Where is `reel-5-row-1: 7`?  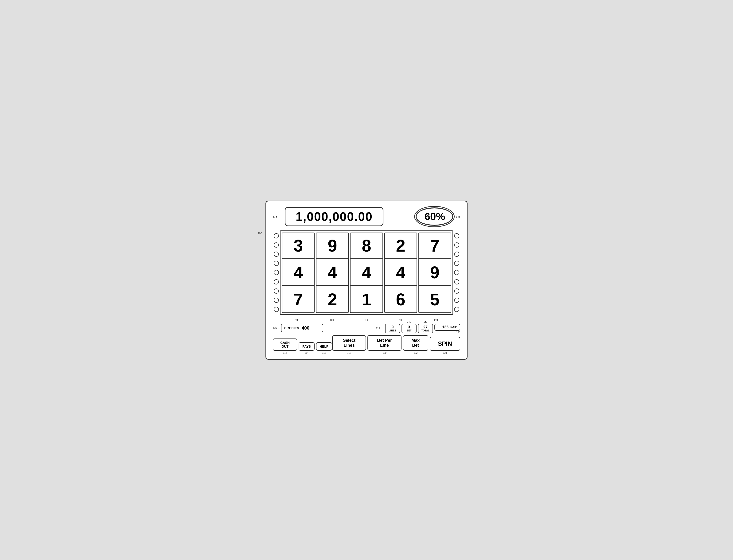
reel-5-row-1: 7 is located at coordinates (435, 246).